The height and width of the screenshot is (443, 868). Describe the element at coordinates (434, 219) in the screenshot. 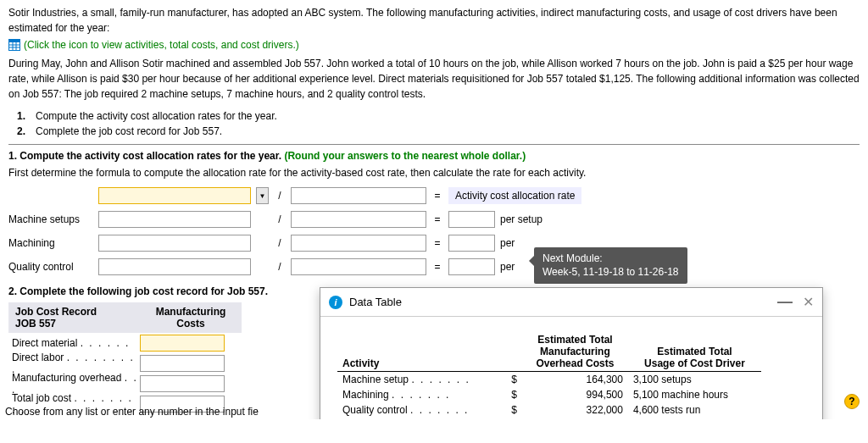

I see `machine-setups-row: Machine setups / = per setup` at that location.